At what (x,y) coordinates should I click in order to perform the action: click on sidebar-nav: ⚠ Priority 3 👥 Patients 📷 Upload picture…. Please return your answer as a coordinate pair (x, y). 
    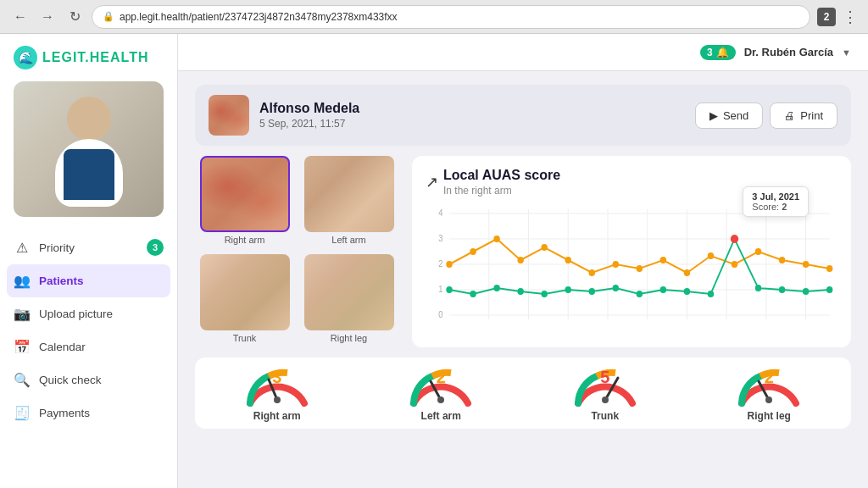
    Looking at the image, I should click on (88, 358).